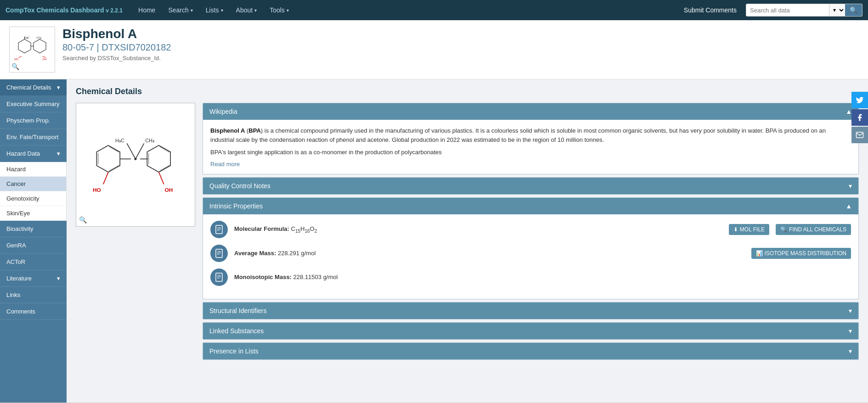 Image resolution: width=868 pixels, height=403 pixels. Describe the element at coordinates (33, 121) in the screenshot. I see `sidebar-item-physchem: Physchem Prop.` at that location.